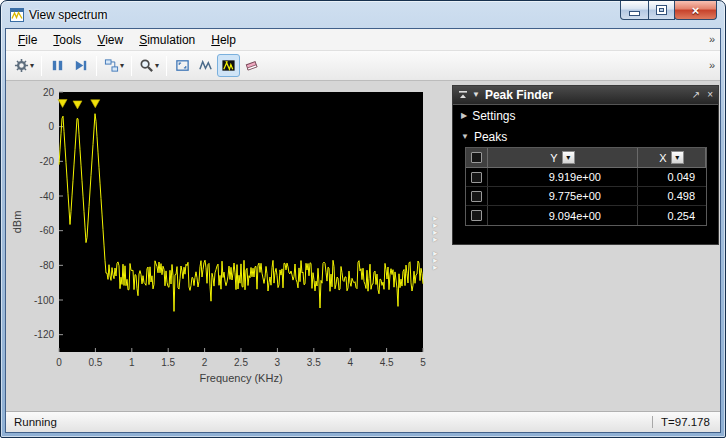 This screenshot has height=438, width=726. What do you see at coordinates (586, 96) in the screenshot?
I see `peak-finder-header: ▼ Peak Finder ↗ ×` at bounding box center [586, 96].